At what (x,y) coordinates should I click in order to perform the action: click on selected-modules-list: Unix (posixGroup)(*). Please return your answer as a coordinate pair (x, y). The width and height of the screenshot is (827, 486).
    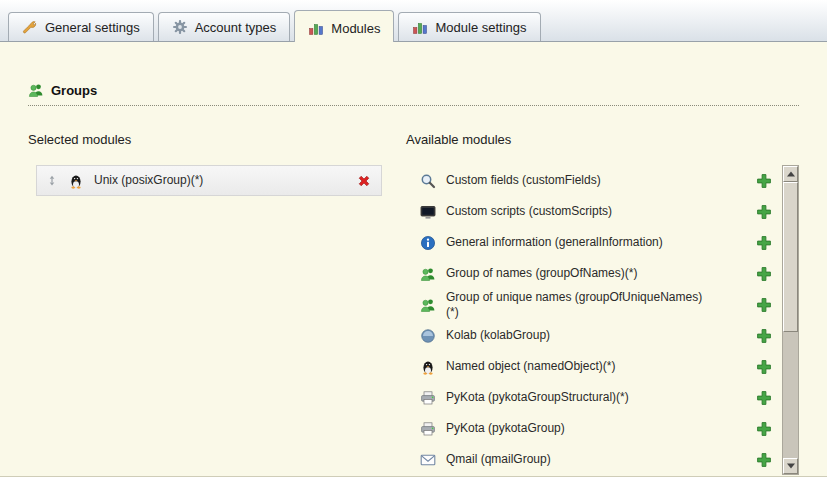
    Looking at the image, I should click on (209, 180).